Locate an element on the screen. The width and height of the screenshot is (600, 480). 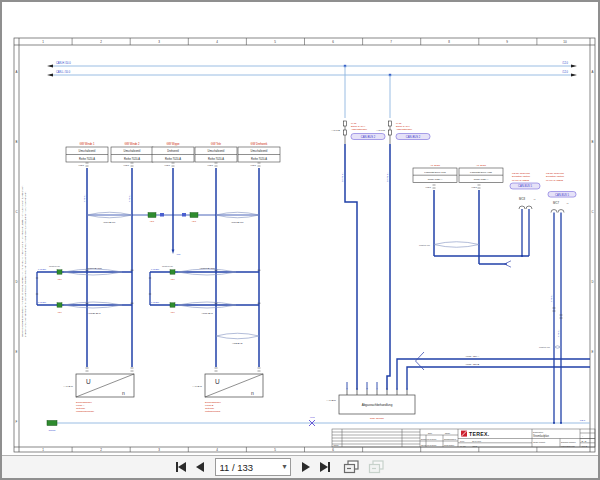
col-label: 10 is located at coordinates (565, 42).